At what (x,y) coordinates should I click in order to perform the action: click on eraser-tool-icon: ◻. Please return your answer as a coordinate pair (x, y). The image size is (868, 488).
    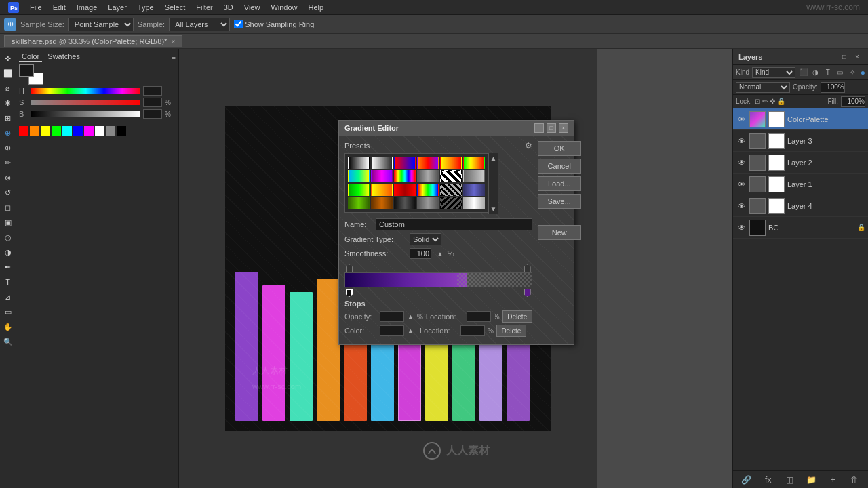
    Looking at the image, I should click on (8, 207).